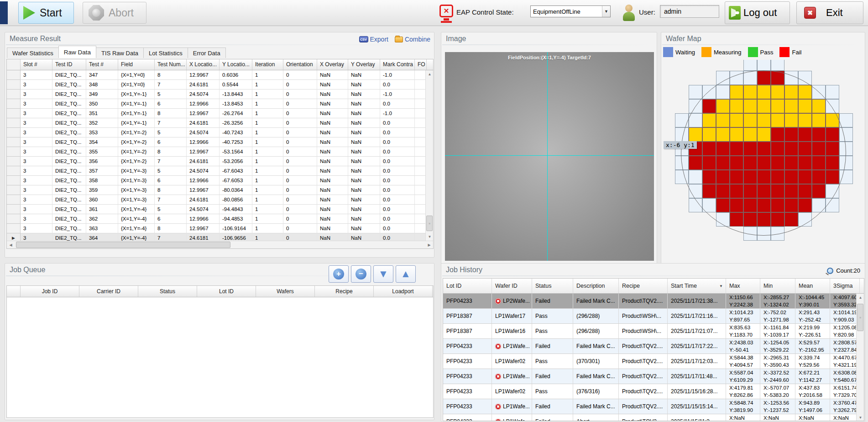  What do you see at coordinates (300, 181) in the screenshot?
I see `cell: 0` at bounding box center [300, 181].